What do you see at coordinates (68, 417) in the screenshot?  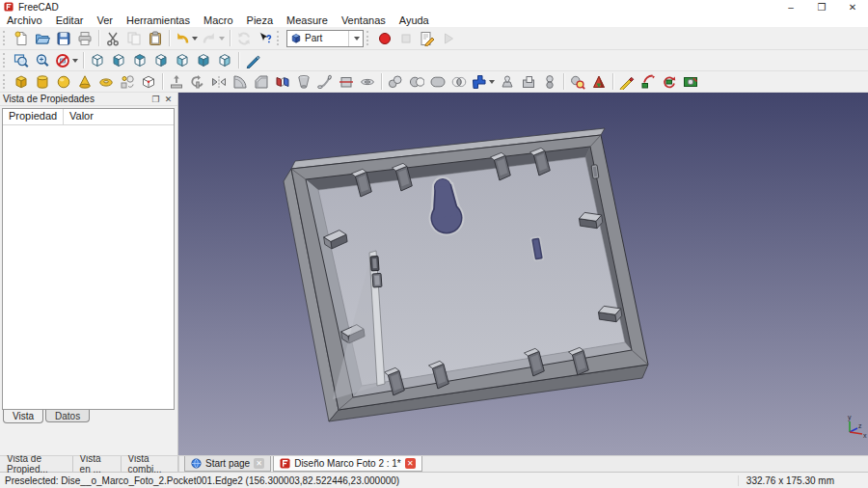 I see `tab-datos: Datos` at bounding box center [68, 417].